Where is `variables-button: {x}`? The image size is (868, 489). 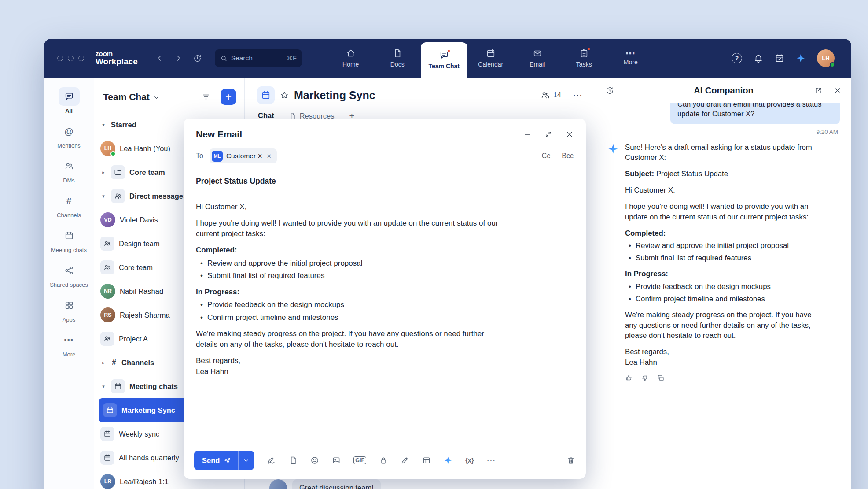
variables-button: {x} is located at coordinates (469, 460).